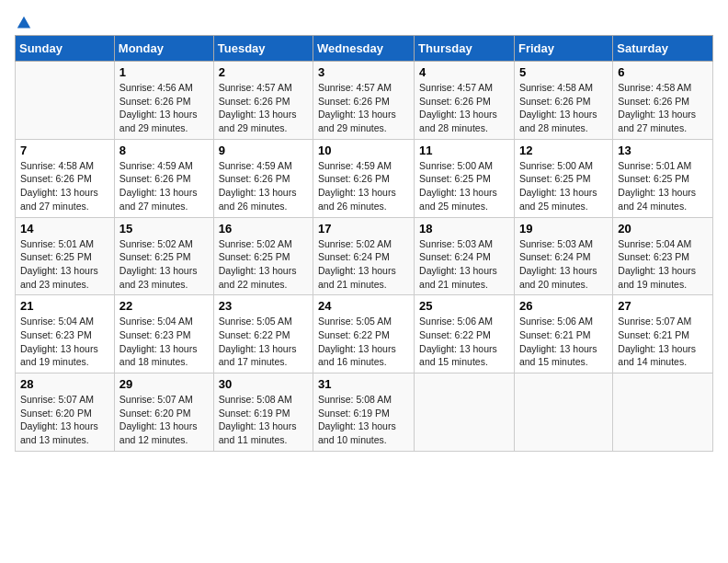 This screenshot has height=563, width=728. I want to click on calendar-cell: 19Sunrise: 5:03 AM Sunset: 6:24 PM Dayli…, so click(563, 256).